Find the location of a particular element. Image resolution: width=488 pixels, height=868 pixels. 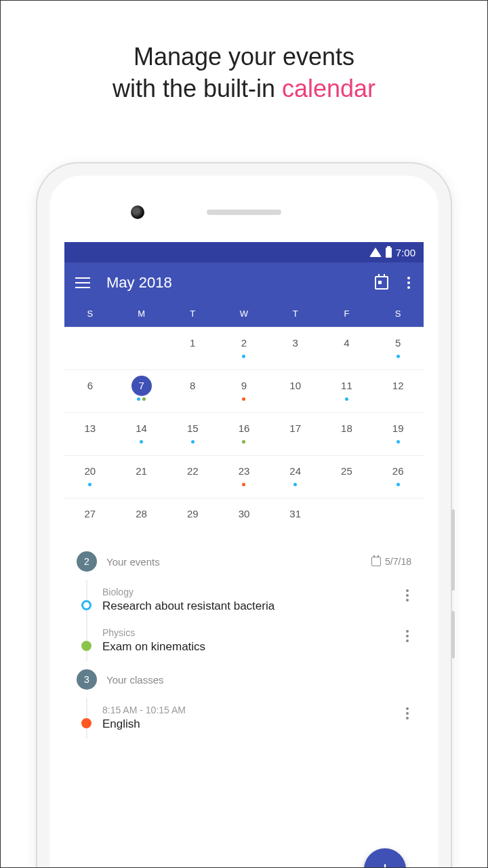

calendar-day: 3 is located at coordinates (296, 349).